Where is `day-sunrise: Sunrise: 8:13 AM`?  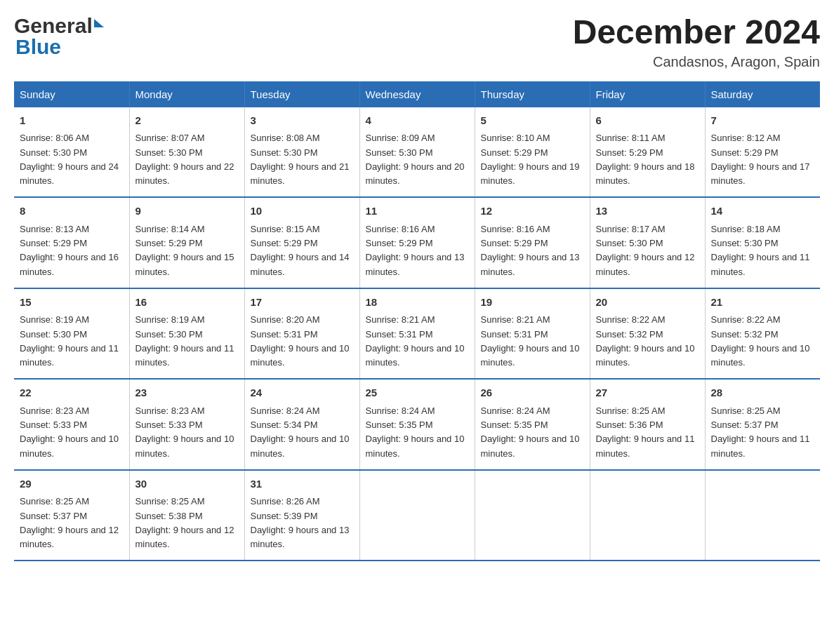 day-sunrise: Sunrise: 8:13 AM is located at coordinates (55, 229).